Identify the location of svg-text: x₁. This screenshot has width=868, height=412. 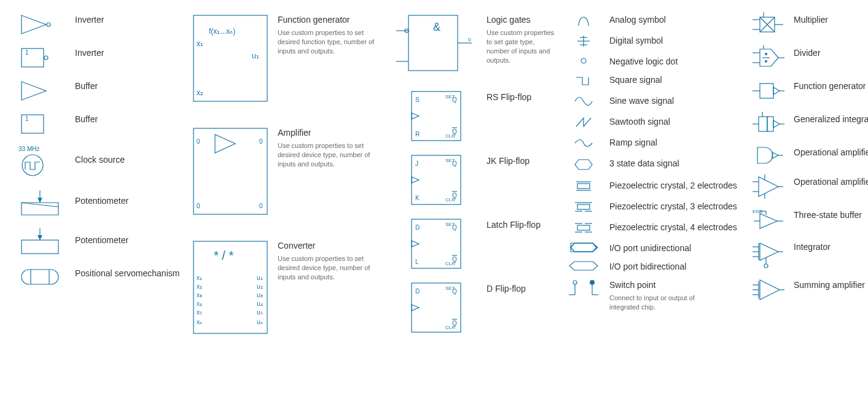
(200, 44).